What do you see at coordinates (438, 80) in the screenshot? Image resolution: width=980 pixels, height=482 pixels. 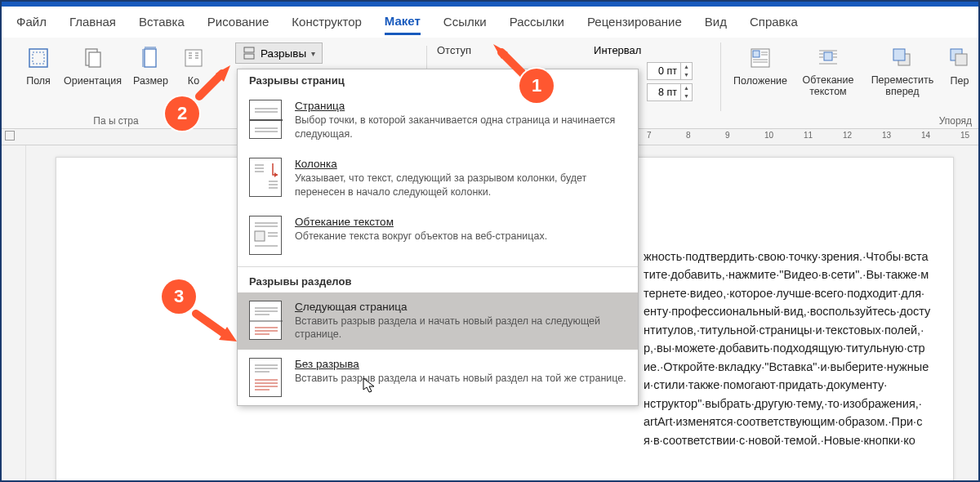 I see `menu-section-page-breaks: Разрывы страниц` at bounding box center [438, 80].